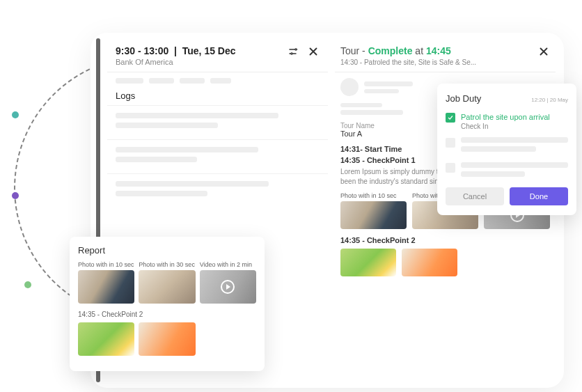 The width and height of the screenshot is (582, 392). Describe the element at coordinates (408, 51) in the screenshot. I see `tour-title: Tour - Complete at 14:45` at that location.